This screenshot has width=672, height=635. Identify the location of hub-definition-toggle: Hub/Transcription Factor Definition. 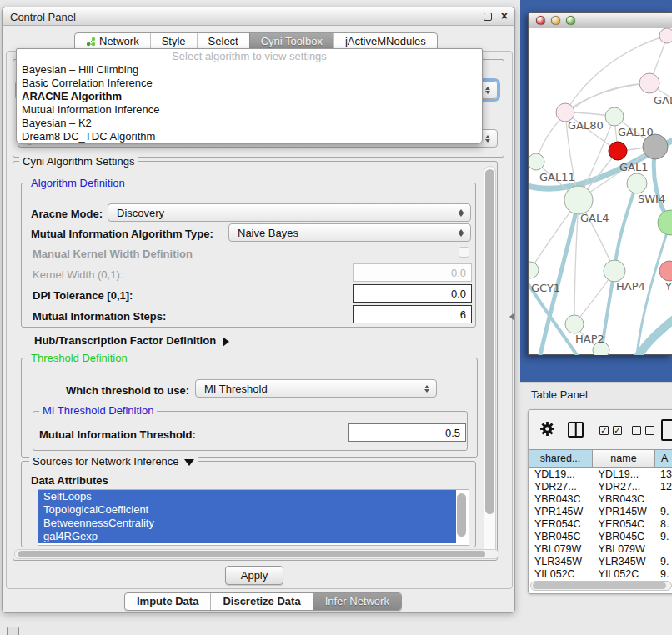
(132, 340).